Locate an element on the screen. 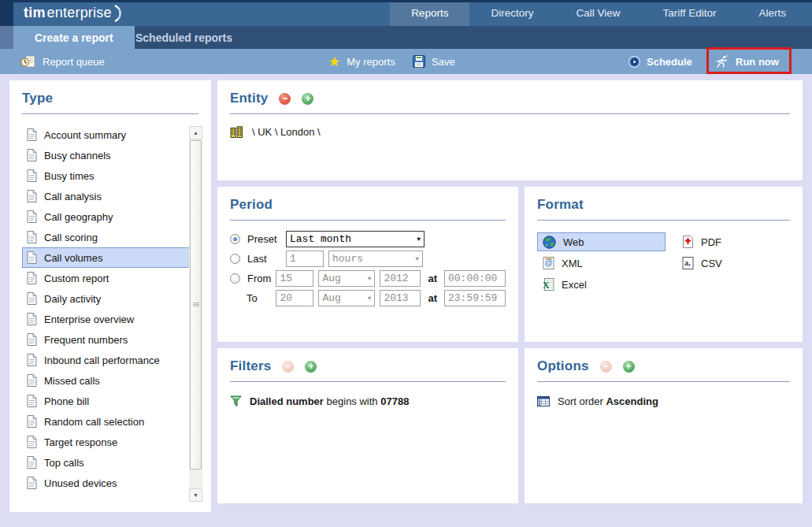 The height and width of the screenshot is (527, 812). sidebar-item-enterprise-overview: Enterprise overview is located at coordinates (107, 319).